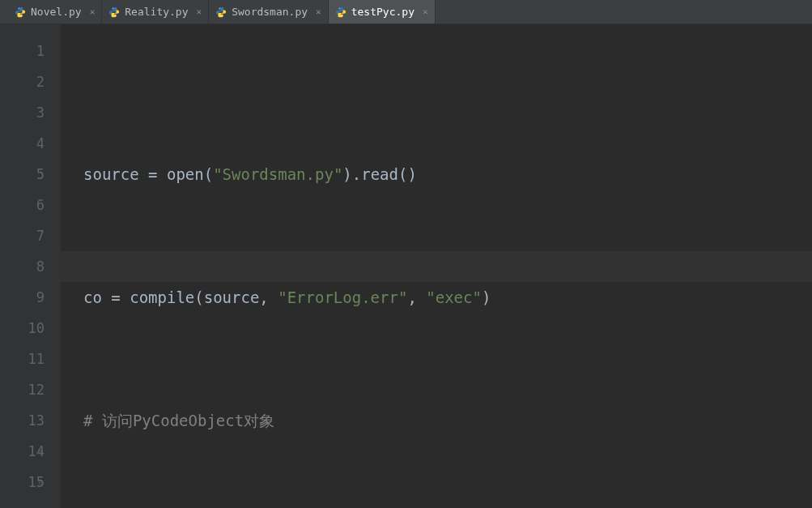 The image size is (812, 508). I want to click on line-number: 3, so click(23, 113).